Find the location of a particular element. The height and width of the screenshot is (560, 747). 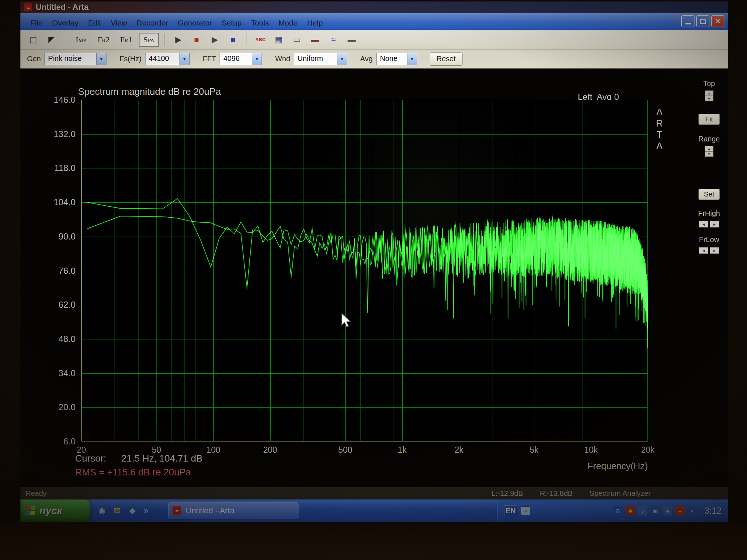

calibration-icon: ABC is located at coordinates (260, 40).